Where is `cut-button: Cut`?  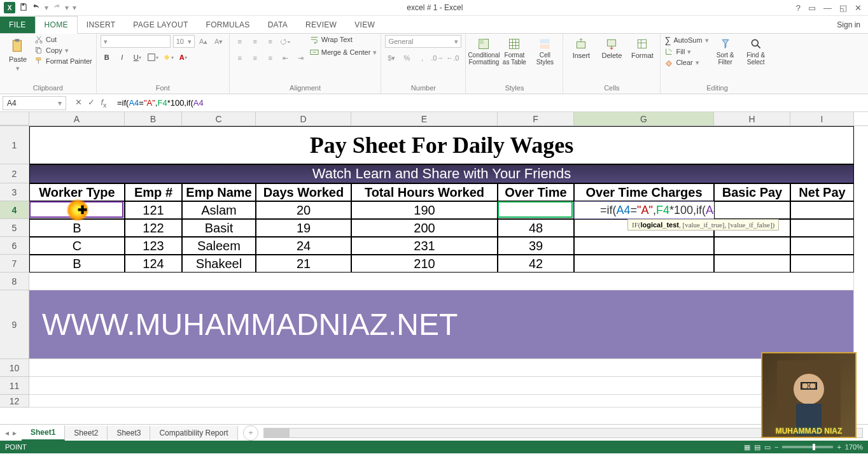
cut-button: Cut is located at coordinates (64, 39).